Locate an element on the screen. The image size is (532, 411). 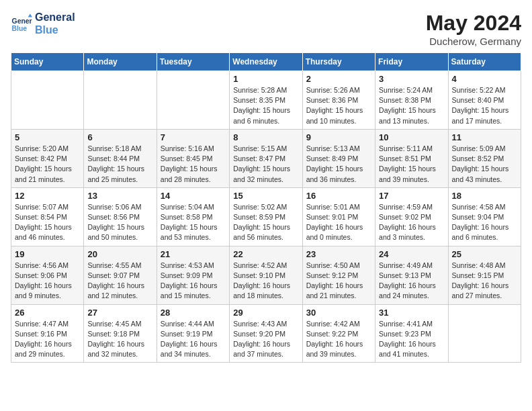
day-number: 25 is located at coordinates (485, 254).